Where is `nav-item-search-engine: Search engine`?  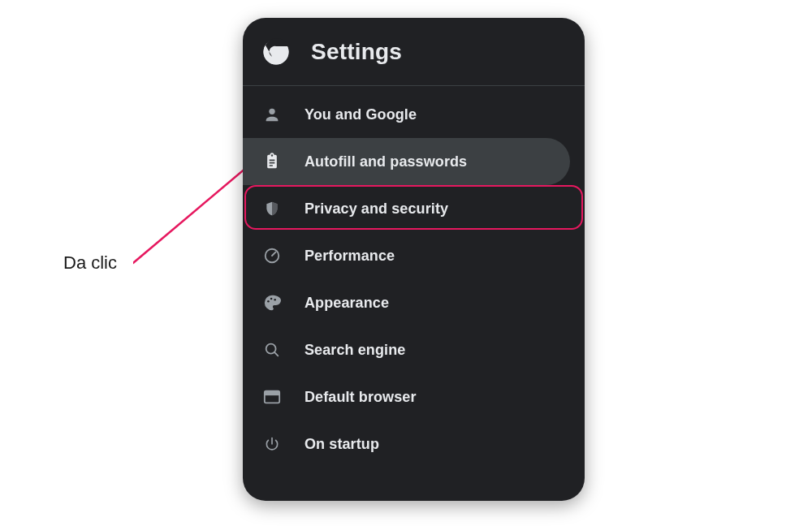
nav-item-search-engine: Search engine is located at coordinates (414, 350).